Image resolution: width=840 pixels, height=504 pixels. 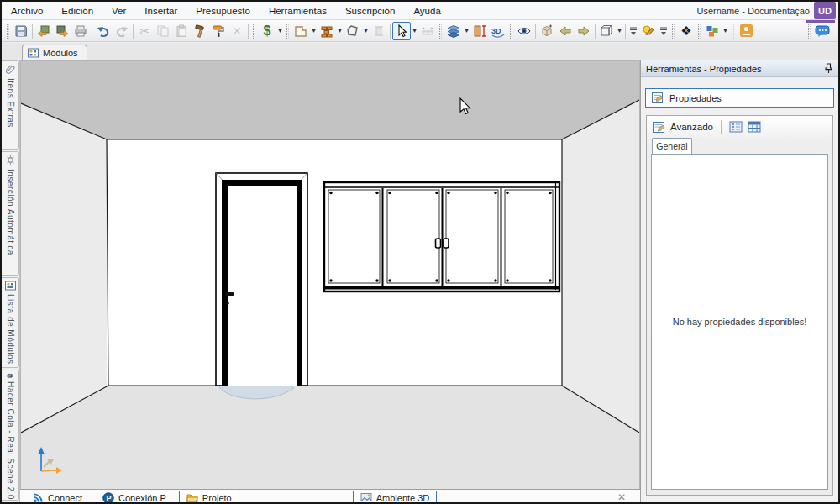 What do you see at coordinates (822, 31) in the screenshot?
I see `chat-button` at bounding box center [822, 31].